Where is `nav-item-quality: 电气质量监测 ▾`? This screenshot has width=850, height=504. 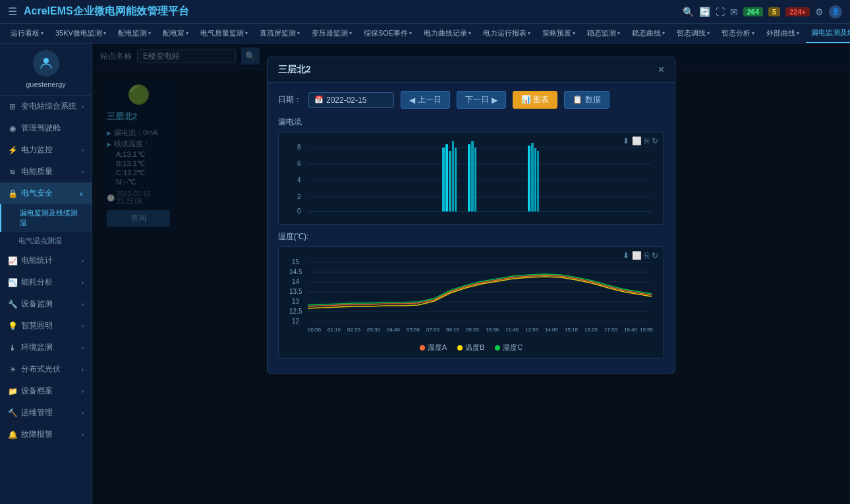
nav-item-quality: 电气质量监测 ▾ is located at coordinates (224, 34).